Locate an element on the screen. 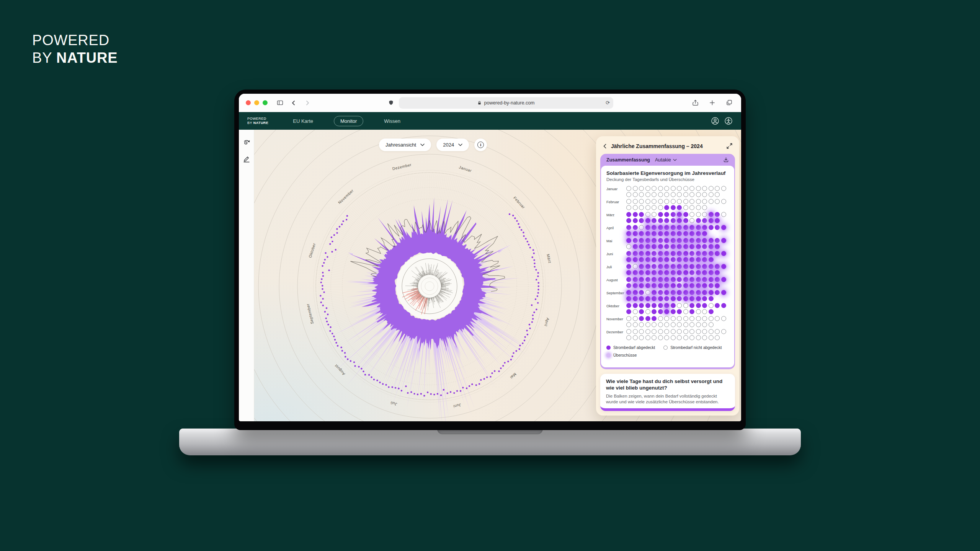  url-bar: powered-by-nature.com ⟳ is located at coordinates (506, 103).